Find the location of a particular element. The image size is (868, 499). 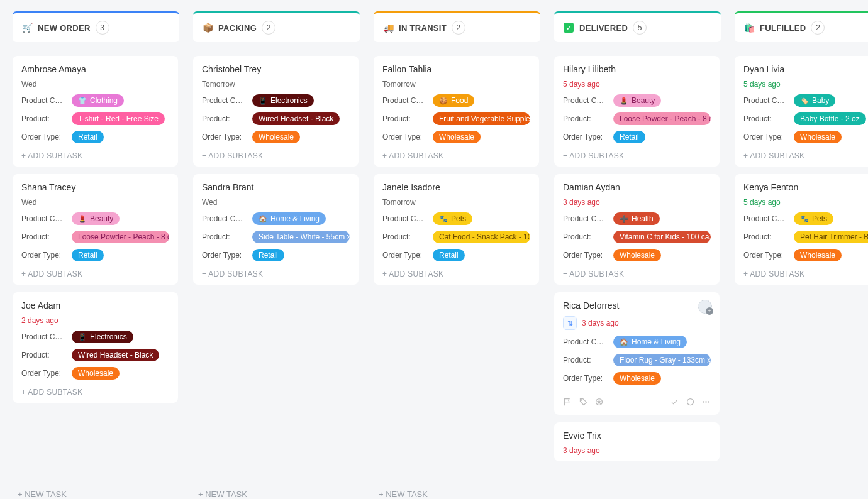

card-title: Sandra Brant is located at coordinates (275, 187).